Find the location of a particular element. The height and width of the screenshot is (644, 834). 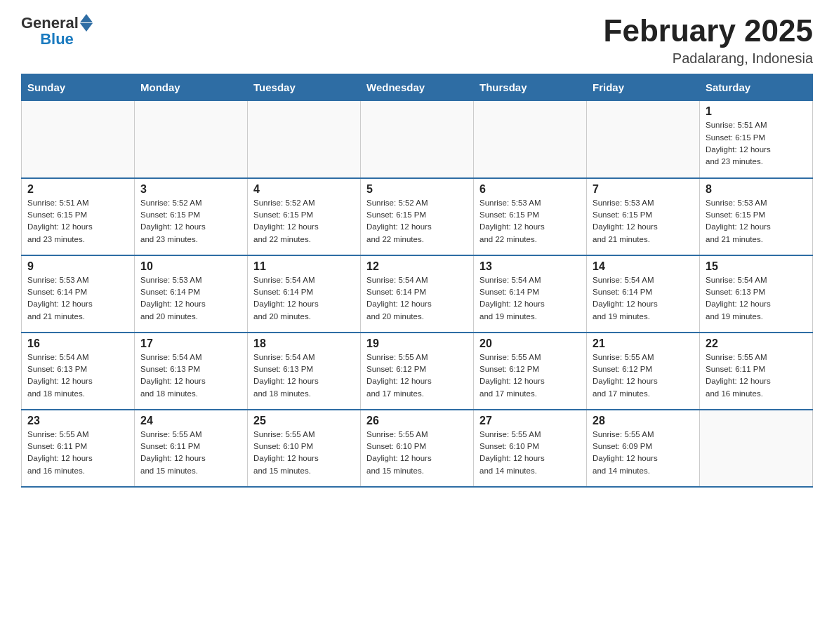

col-monday: Monday is located at coordinates (191, 88).